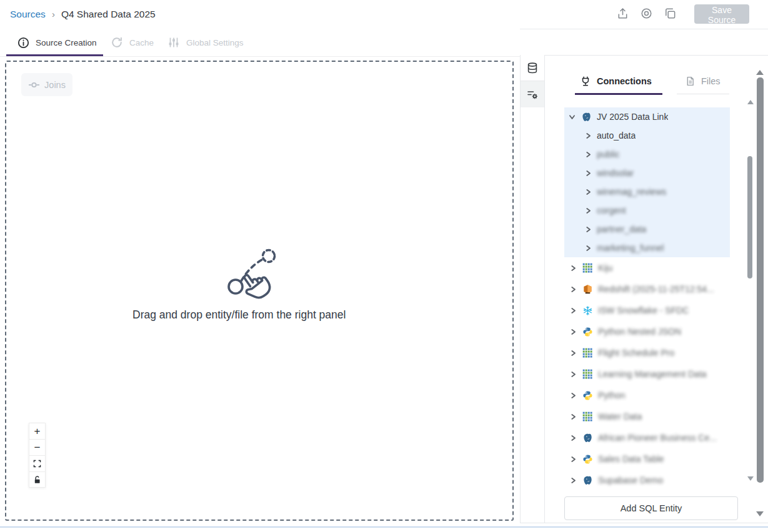  I want to click on panel-tab-connections: Connections, so click(616, 81).